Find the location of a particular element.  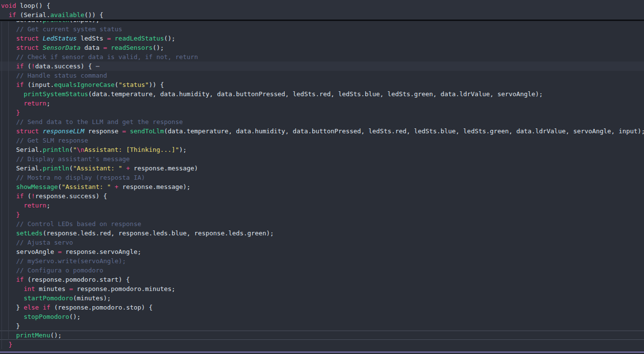

code-line: // Get current system status is located at coordinates (322, 29).